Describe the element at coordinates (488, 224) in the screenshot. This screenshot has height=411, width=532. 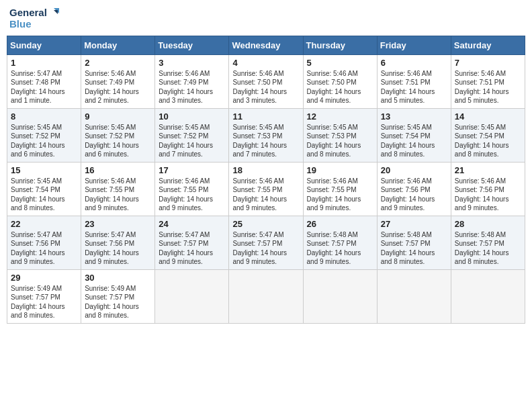
I see `day-number: 28` at that location.